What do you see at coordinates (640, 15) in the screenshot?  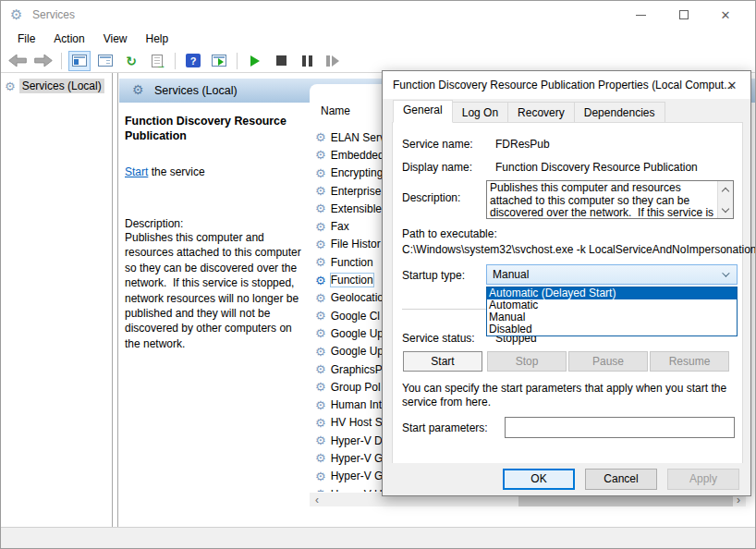 I see `minimize-button` at bounding box center [640, 15].